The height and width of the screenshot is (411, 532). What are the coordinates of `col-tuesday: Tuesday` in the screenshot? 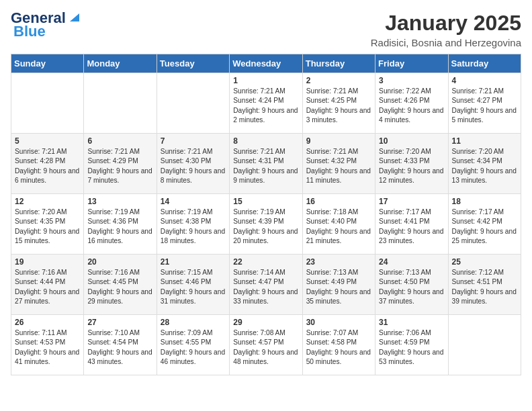 It's located at (193, 64).